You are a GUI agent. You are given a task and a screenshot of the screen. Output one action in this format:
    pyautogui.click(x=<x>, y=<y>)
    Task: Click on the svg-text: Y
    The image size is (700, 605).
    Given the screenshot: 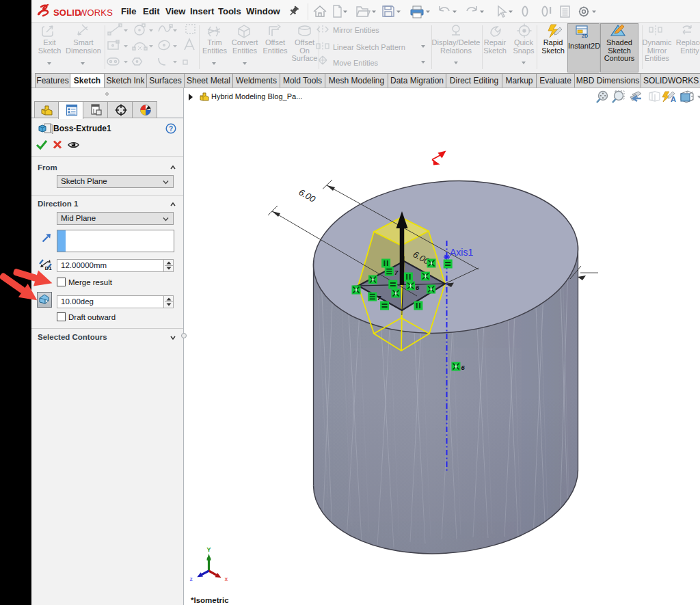 What is the action you would take?
    pyautogui.click(x=209, y=550)
    